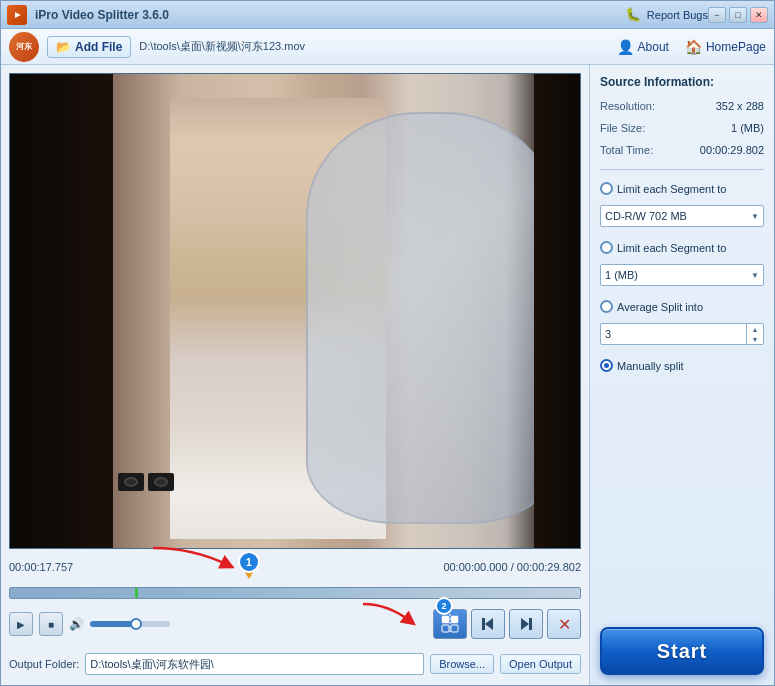 The image size is (775, 686). I want to click on manually-split-row: Manually split, so click(682, 366).